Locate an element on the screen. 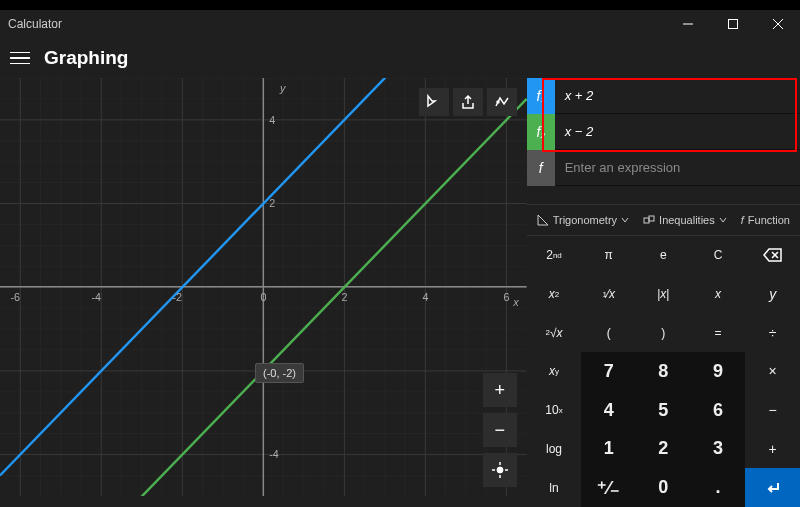 The height and width of the screenshot is (507, 800). key-e: e is located at coordinates (664, 256).